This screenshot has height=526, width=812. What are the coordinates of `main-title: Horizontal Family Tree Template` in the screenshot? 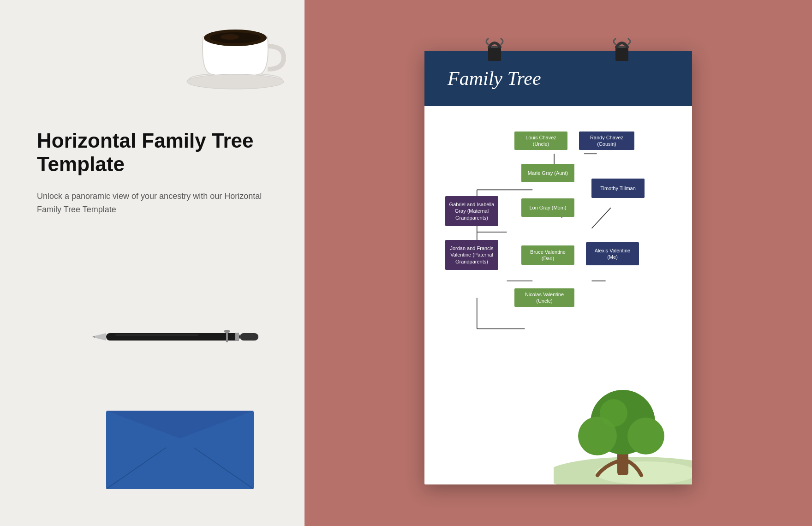 It's located at (157, 152).